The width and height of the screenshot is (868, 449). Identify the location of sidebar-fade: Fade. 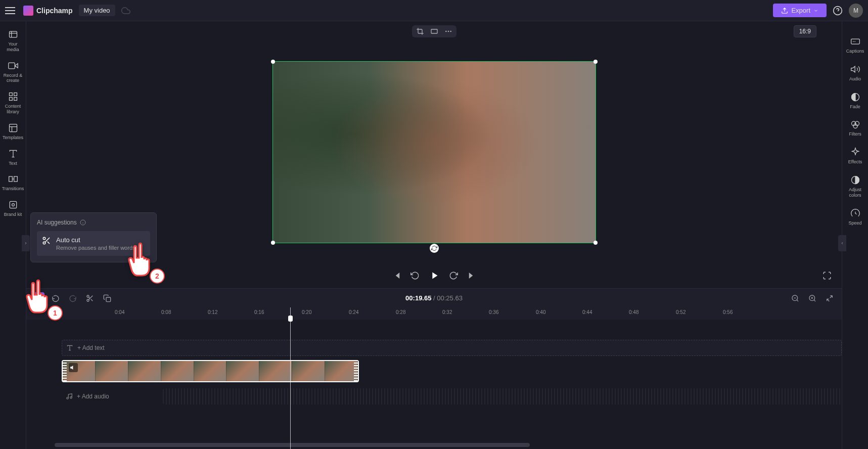
(855, 101).